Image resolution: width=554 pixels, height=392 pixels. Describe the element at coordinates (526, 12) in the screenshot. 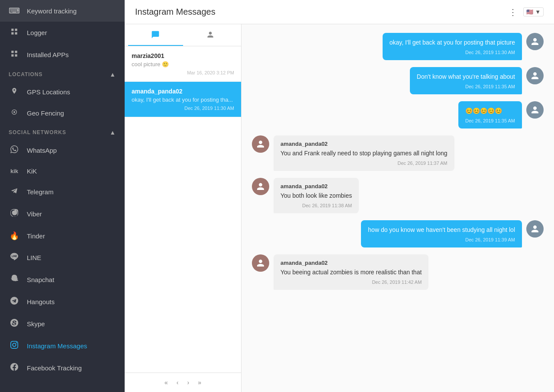

I see `header-actions: ⋮ 🇺🇸 ▼` at that location.